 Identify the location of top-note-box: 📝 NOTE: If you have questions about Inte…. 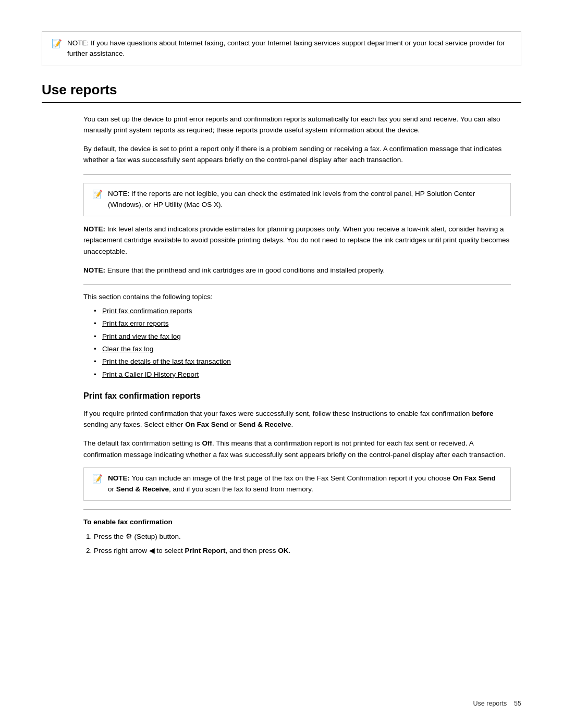
(282, 49).